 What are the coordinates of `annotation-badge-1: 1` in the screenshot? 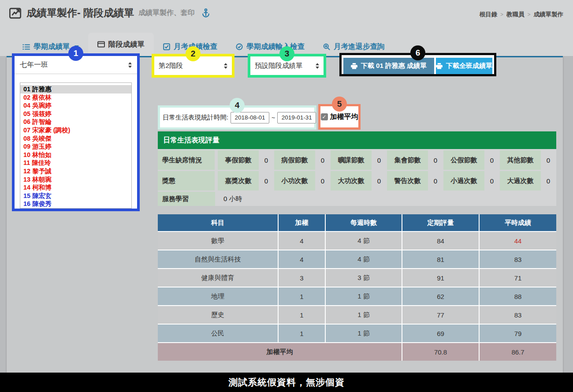 It's located at (76, 53).